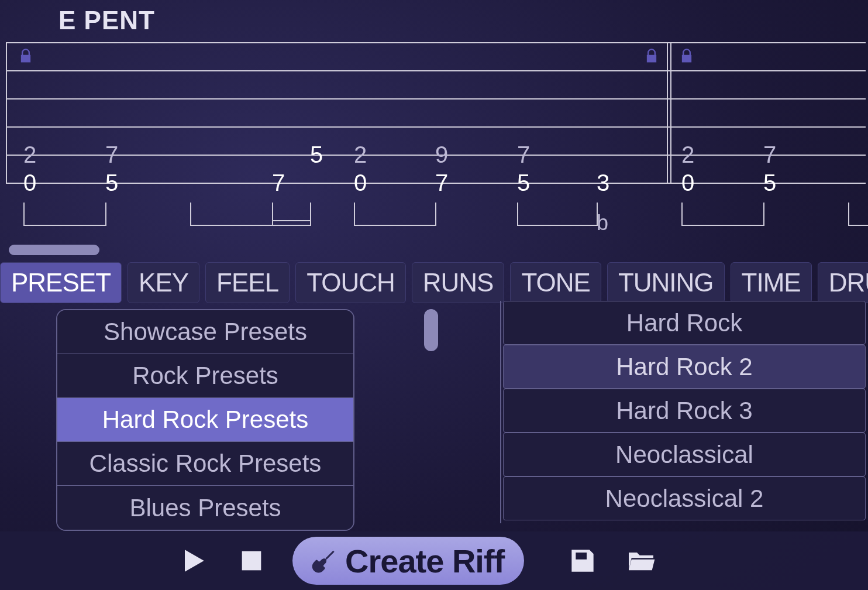 Image resolution: width=868 pixels, height=590 pixels. What do you see at coordinates (431, 330) in the screenshot?
I see `category-scroll-thumb` at bounding box center [431, 330].